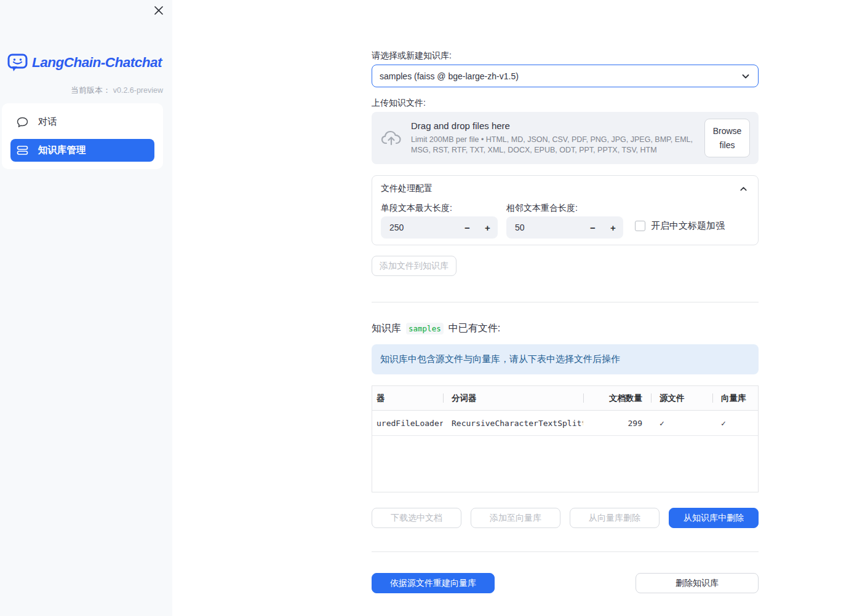 This screenshot has width=849, height=616. What do you see at coordinates (682, 423) in the screenshot?
I see `cell-source-file-check: ✓` at bounding box center [682, 423].